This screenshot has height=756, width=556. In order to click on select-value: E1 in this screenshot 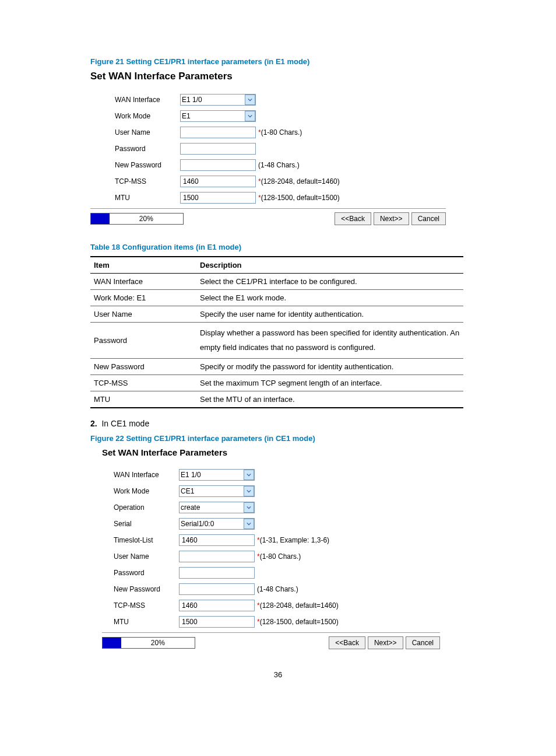, I will do `click(186, 116)`.